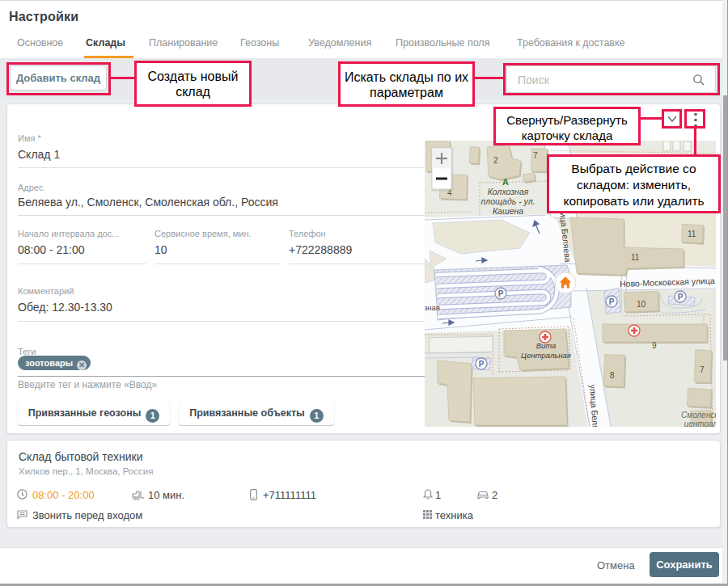 The width and height of the screenshot is (728, 586). I want to click on svg-text: Центральная, so click(546, 356).